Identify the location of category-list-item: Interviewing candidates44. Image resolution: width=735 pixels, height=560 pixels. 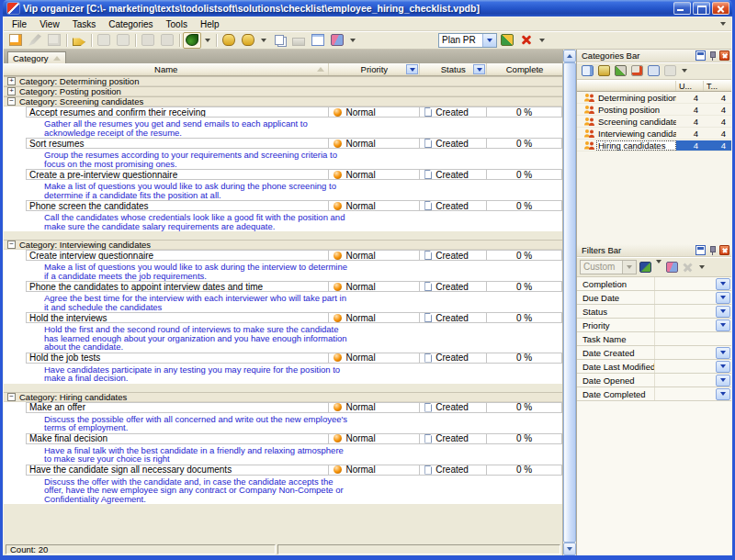
(654, 134).